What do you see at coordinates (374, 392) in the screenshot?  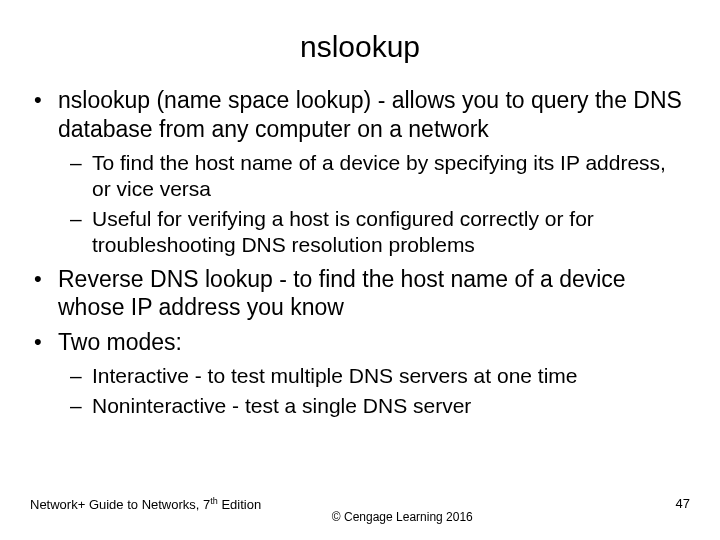 I see `sub-list: Interactive - to test multiple DNS serve…` at bounding box center [374, 392].